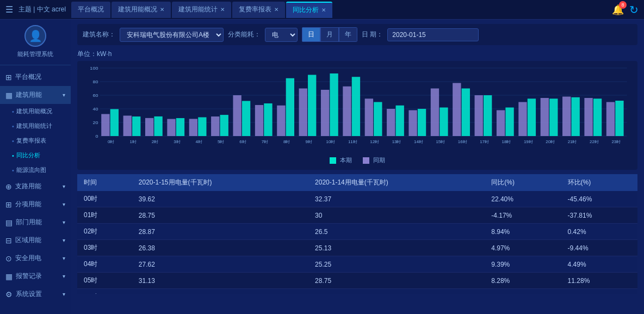  Describe the element at coordinates (35, 156) in the screenshot. I see `sub-nav-item-同比分析: 同比分析` at that location.